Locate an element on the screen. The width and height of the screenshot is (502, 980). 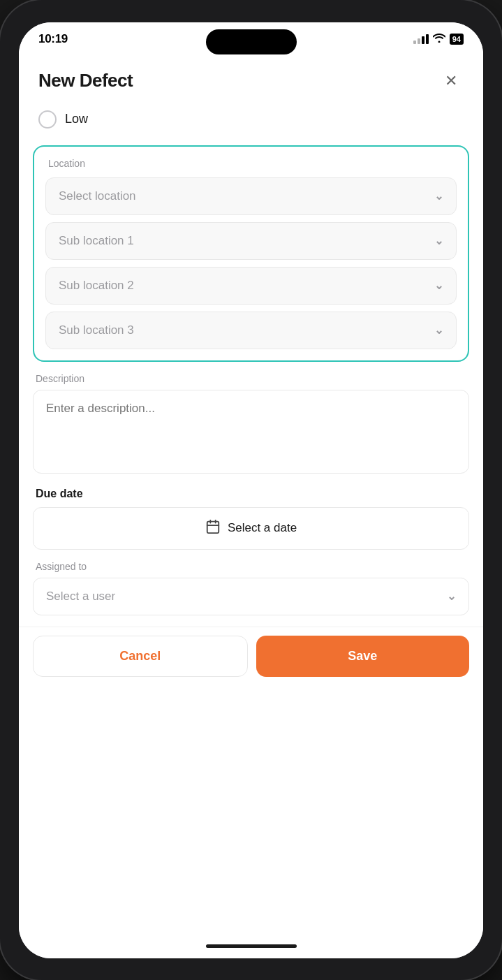
cancel-button: Cancel is located at coordinates (140, 657).